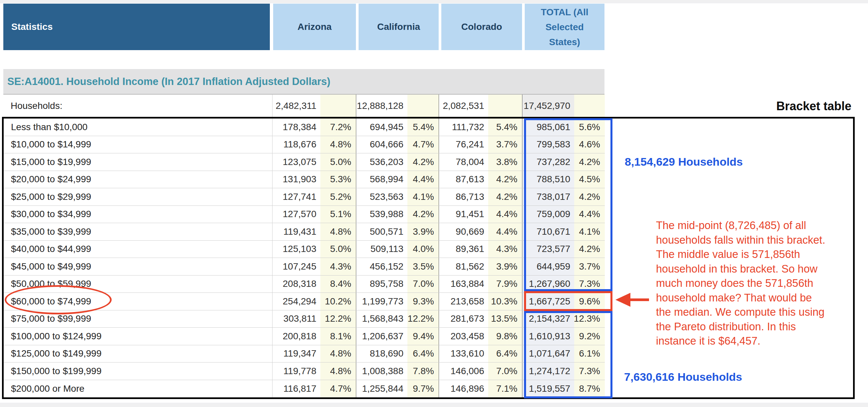 The height and width of the screenshot is (407, 868). I want to click on cell-az: 119,778, so click(297, 371).